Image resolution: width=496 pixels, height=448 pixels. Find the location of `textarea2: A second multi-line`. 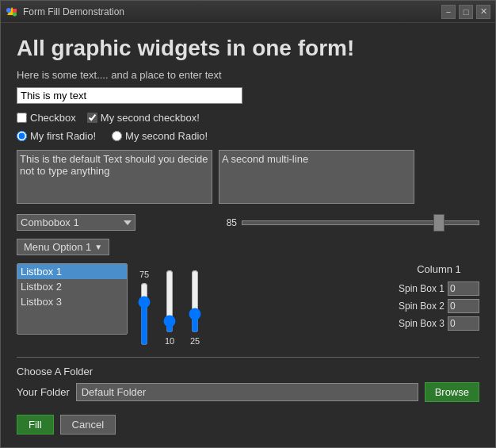

textarea2: A second multi-line is located at coordinates (317, 177).